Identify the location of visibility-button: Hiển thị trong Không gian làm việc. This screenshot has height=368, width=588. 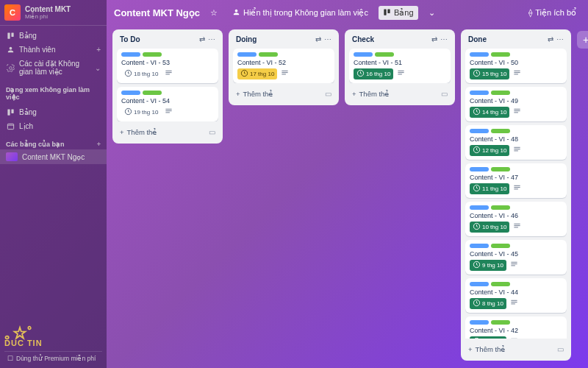
(300, 13).